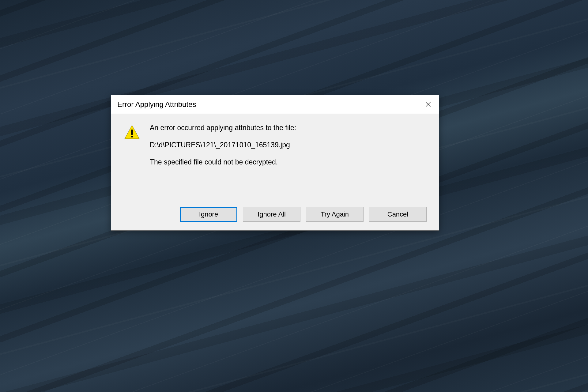 This screenshot has height=392, width=588. I want to click on try-again-button: Try Again, so click(335, 214).